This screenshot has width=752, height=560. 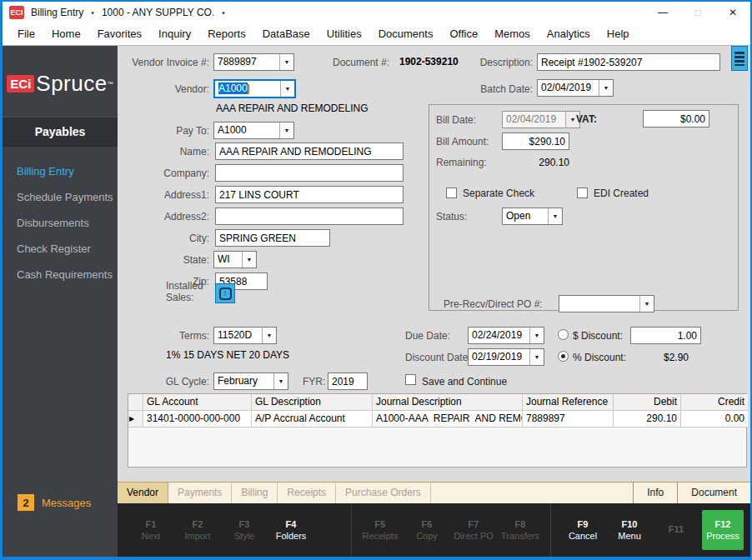 I want to click on cell-gl-description: A/P Accrual Account, so click(x=312, y=419).